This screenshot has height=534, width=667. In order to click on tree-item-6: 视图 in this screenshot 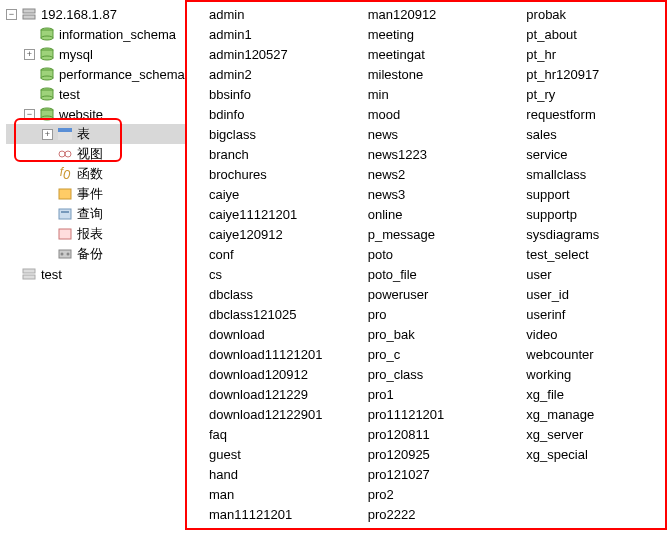, I will do `click(96, 154)`.